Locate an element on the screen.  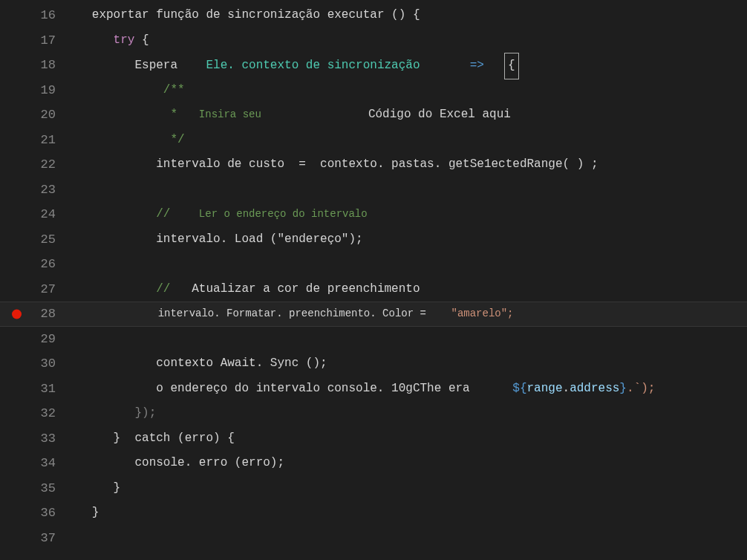
code-line: /** is located at coordinates (408, 91).